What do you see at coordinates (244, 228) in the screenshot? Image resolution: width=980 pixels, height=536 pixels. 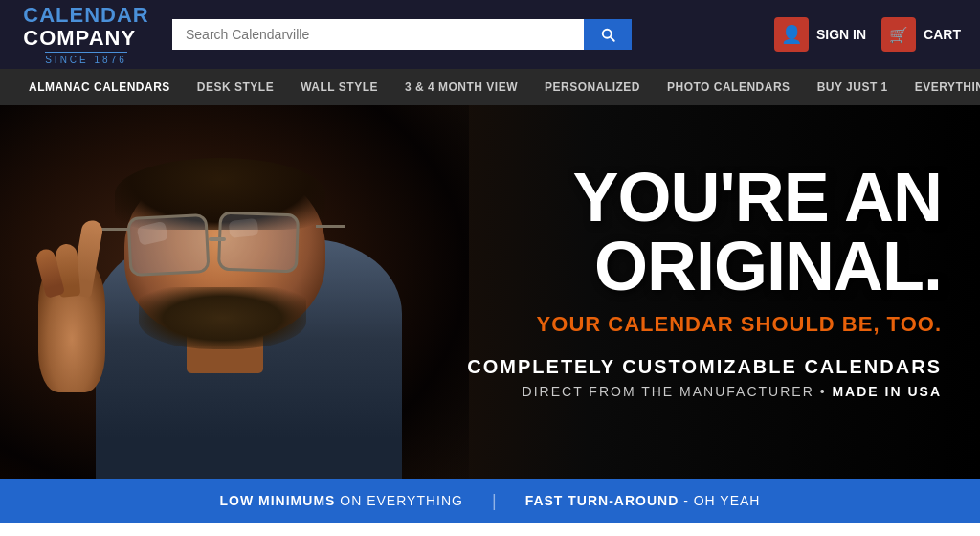 I see `glasses-right-reflection` at bounding box center [244, 228].